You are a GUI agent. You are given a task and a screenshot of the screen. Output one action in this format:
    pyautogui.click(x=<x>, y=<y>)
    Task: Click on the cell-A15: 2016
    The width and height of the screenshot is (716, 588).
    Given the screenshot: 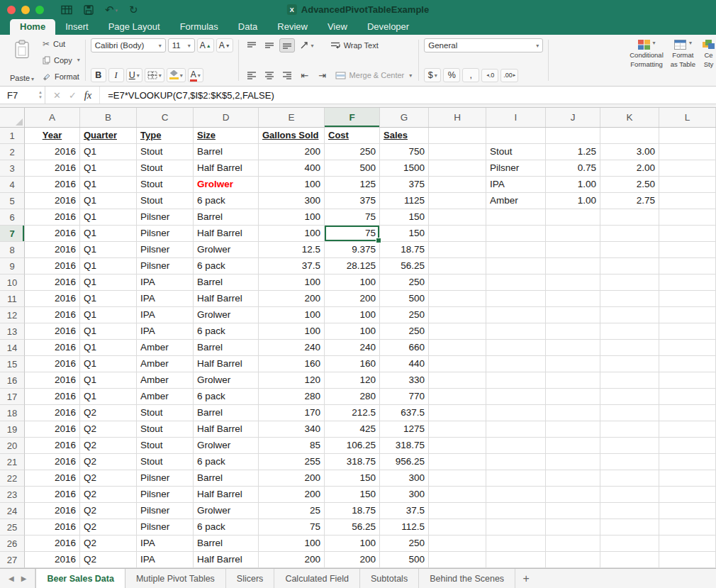 What is the action you would take?
    pyautogui.click(x=52, y=365)
    